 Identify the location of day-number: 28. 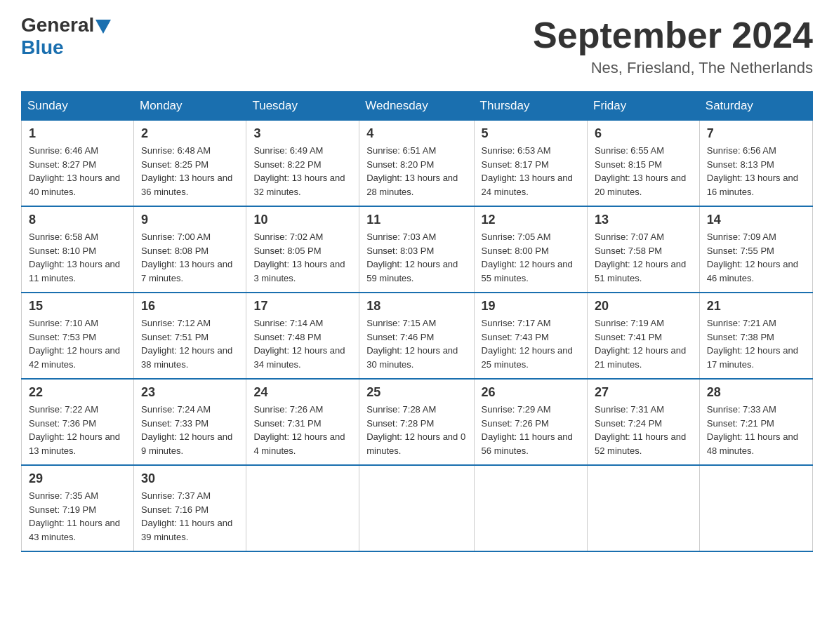
(756, 393).